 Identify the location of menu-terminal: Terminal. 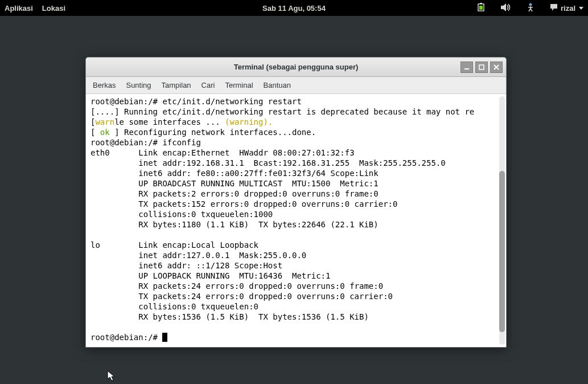
(239, 85).